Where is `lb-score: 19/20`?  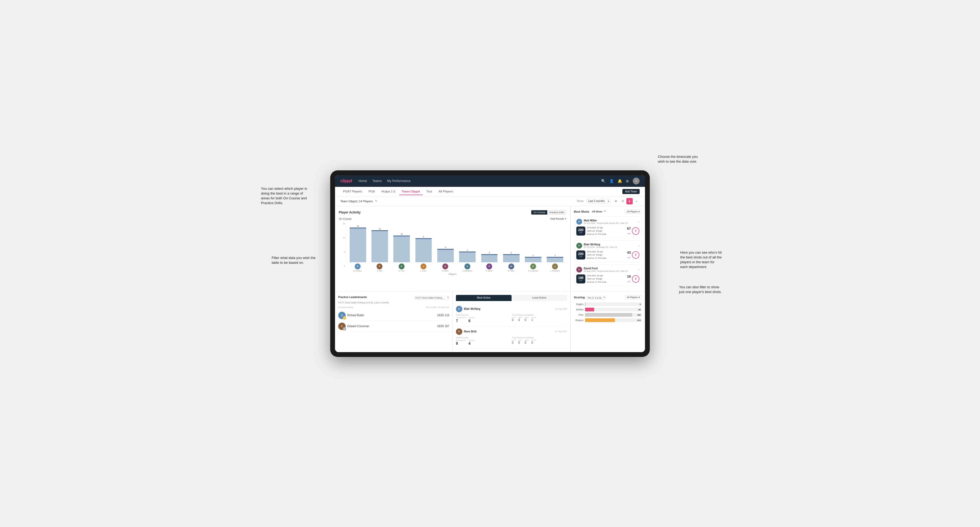 lb-score: 19/20 is located at coordinates (441, 315).